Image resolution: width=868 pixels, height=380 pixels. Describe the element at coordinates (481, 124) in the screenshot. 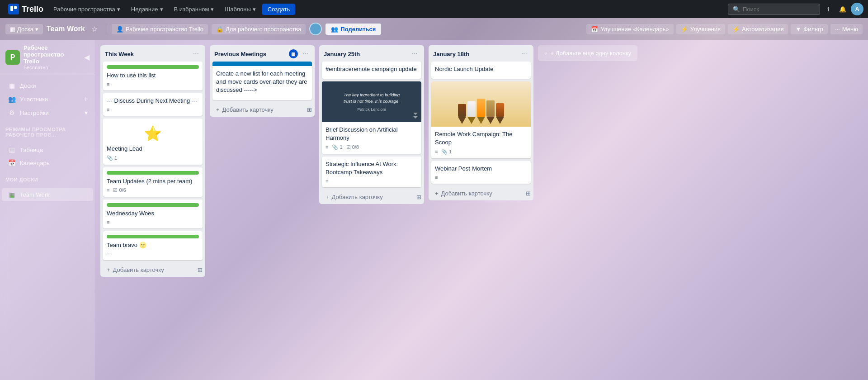

I see `cards-container: Nordic Launch Update` at that location.